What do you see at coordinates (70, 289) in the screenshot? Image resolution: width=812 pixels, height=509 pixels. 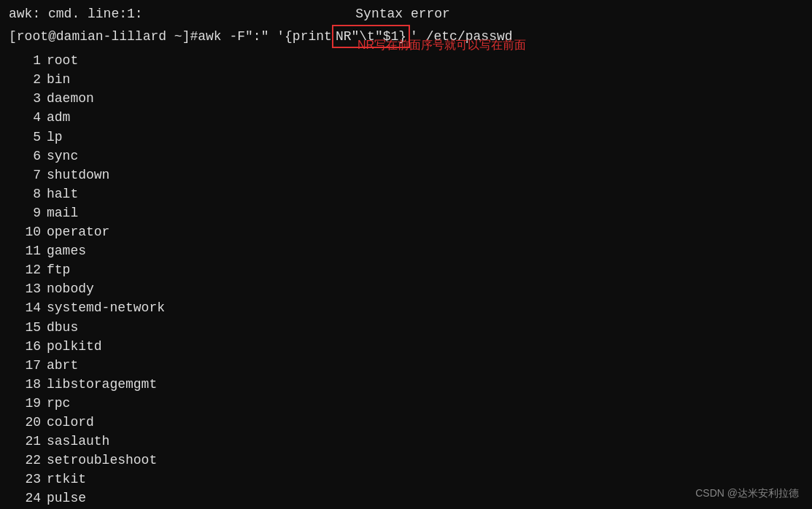 I see `line-value: nobody` at bounding box center [70, 289].